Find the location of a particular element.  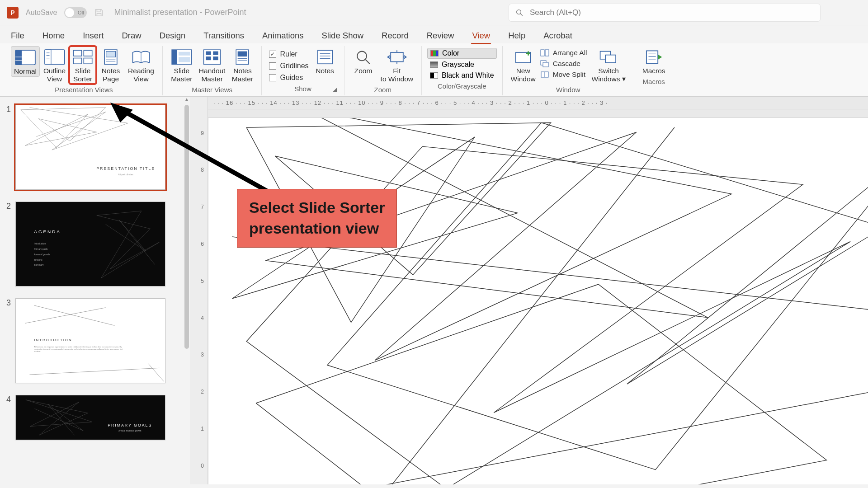

notes-button: Notes is located at coordinates (325, 61).